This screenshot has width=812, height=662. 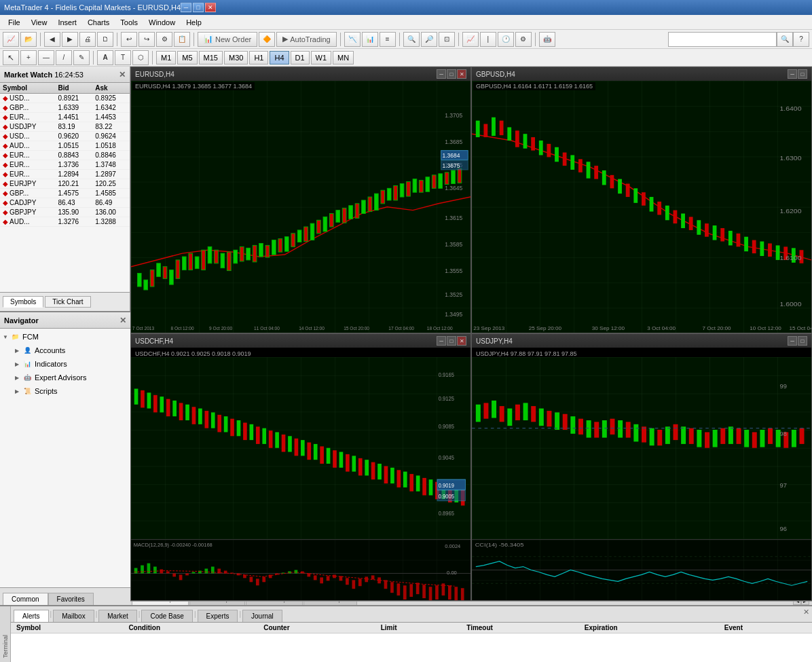 What do you see at coordinates (129, 39) in the screenshot?
I see `undo-button: ↩` at bounding box center [129, 39].